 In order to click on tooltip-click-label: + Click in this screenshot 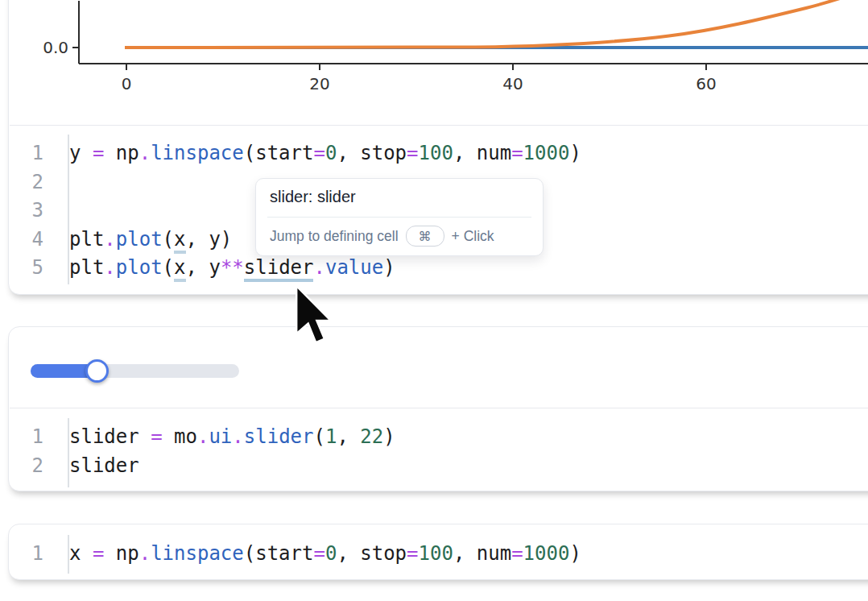, I will do `click(473, 237)`.